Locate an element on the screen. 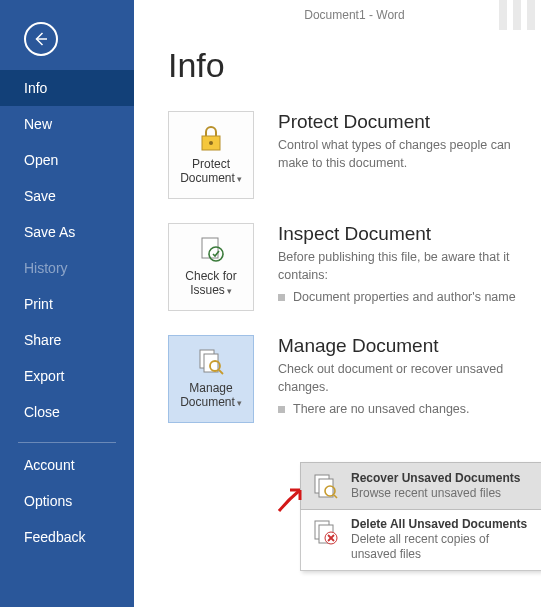 This screenshot has width=541, height=607. sidebar-label: Open is located at coordinates (41, 160).